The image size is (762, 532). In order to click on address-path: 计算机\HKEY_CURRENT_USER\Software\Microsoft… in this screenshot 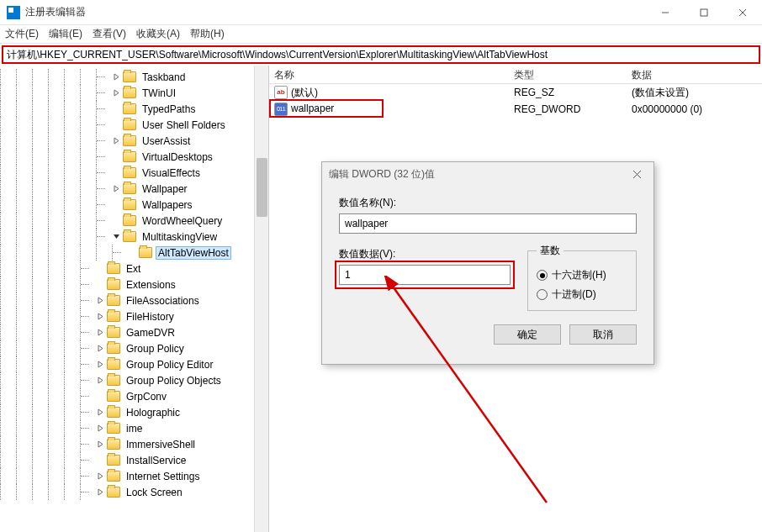, I will do `click(278, 55)`.